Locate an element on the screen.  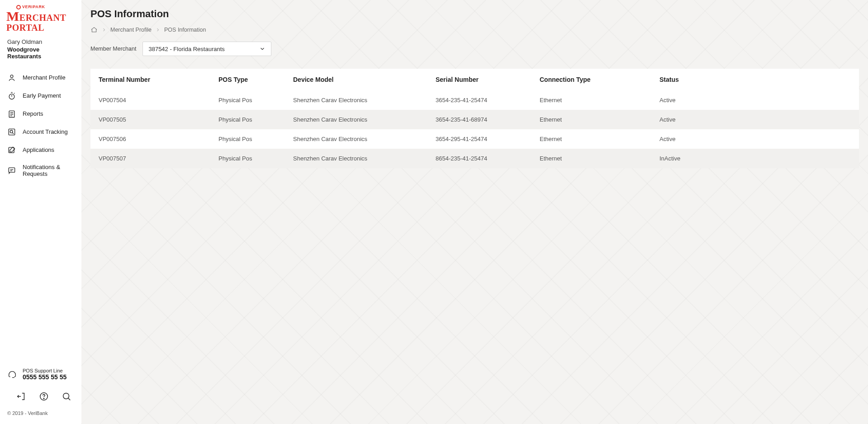
bottom-icons is located at coordinates (41, 398).